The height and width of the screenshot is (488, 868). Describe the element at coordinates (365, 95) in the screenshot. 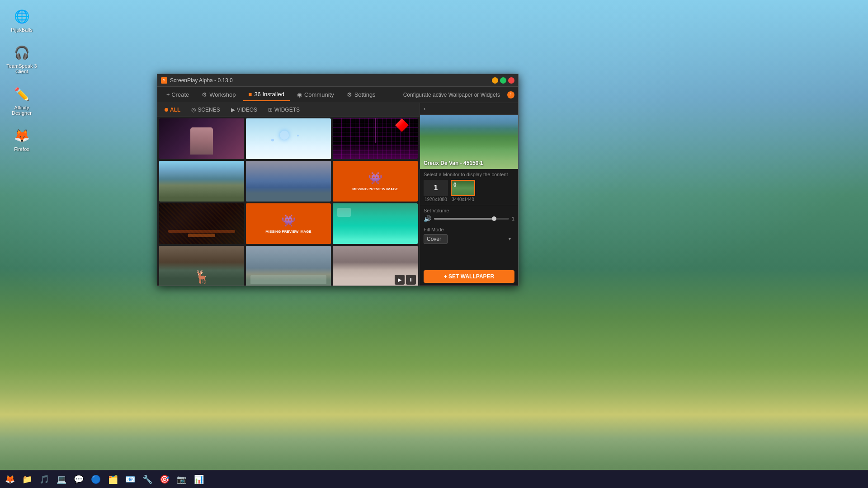

I see `settings-label: Settings` at that location.